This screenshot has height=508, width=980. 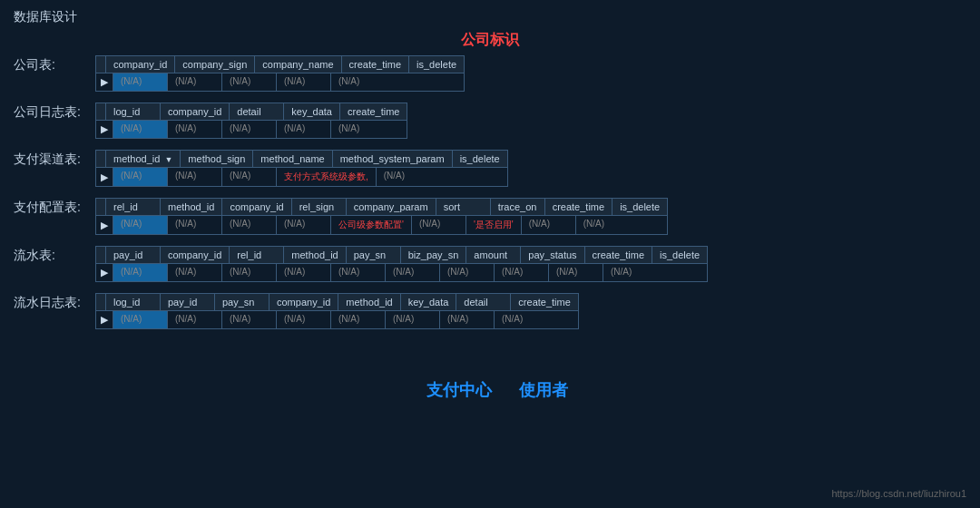 I want to click on table-header-payment-config: rel_id method_id company_id rel_sign com…, so click(x=381, y=207).